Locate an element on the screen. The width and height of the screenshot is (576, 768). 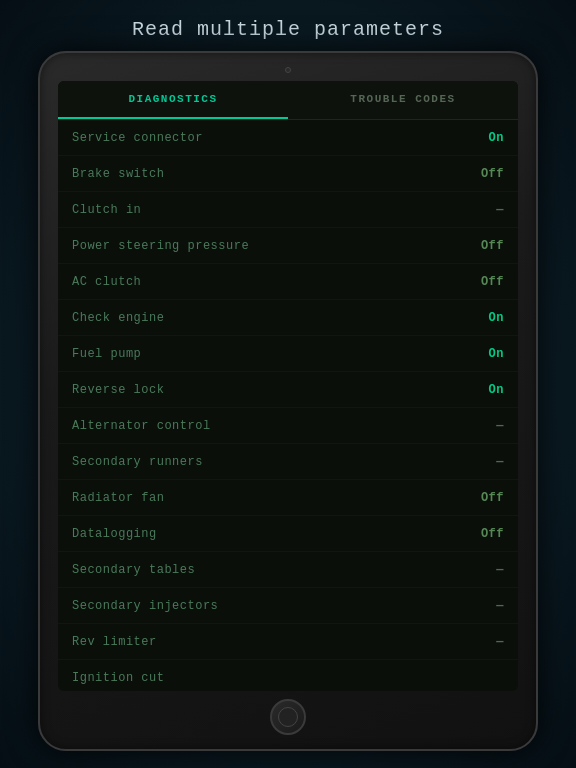
tab-diagnostics: DIAGNOSTICS is located at coordinates (173, 100).